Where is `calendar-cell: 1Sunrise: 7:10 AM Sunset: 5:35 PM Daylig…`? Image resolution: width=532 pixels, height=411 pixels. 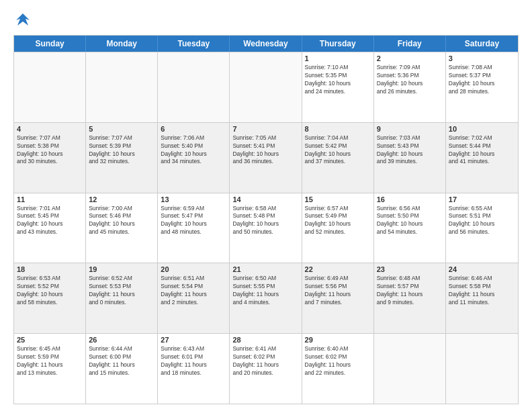 calendar-cell: 1Sunrise: 7:10 AM Sunset: 5:35 PM Daylig… is located at coordinates (339, 87).